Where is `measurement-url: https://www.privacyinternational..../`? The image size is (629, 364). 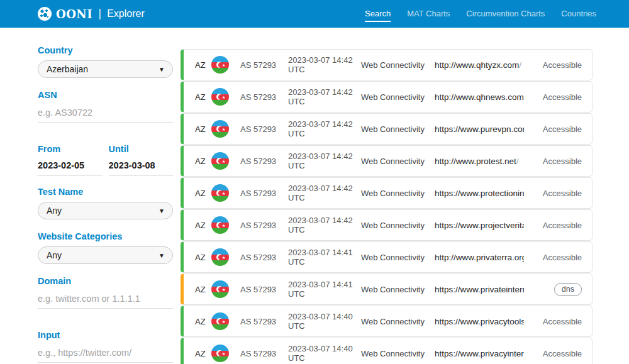
measurement-url: https://www.privacyinternational..../ is located at coordinates (479, 353).